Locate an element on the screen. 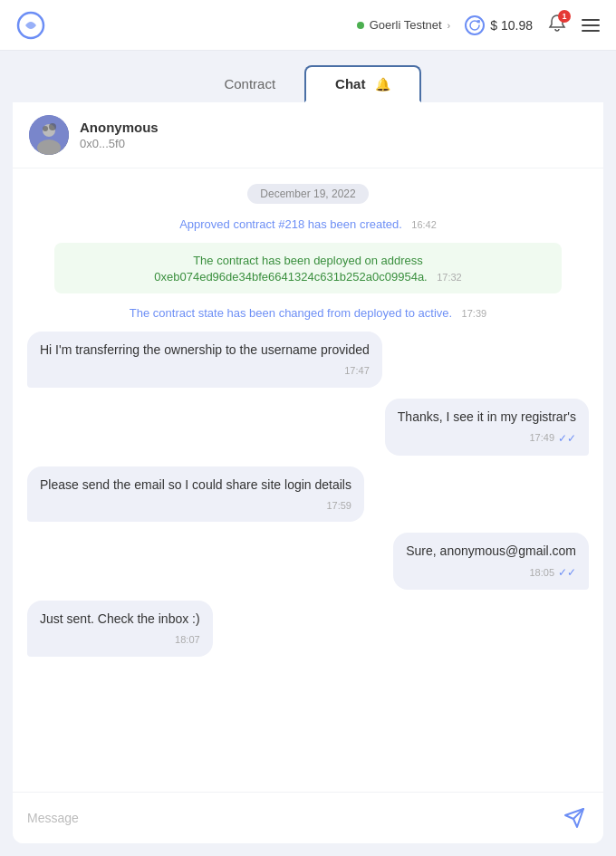  avatar is located at coordinates (49, 135).